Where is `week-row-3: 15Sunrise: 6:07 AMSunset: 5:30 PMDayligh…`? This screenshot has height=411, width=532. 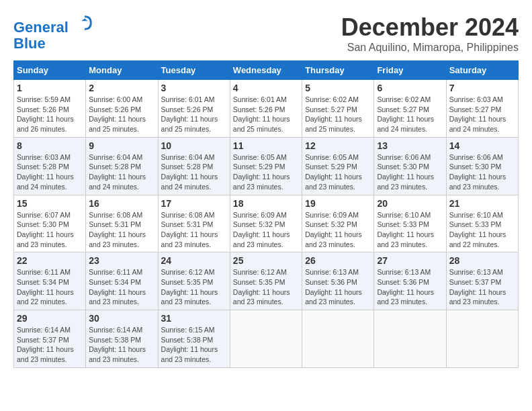
week-row-3: 15Sunrise: 6:07 AMSunset: 5:30 PMDayligh… is located at coordinates (266, 224).